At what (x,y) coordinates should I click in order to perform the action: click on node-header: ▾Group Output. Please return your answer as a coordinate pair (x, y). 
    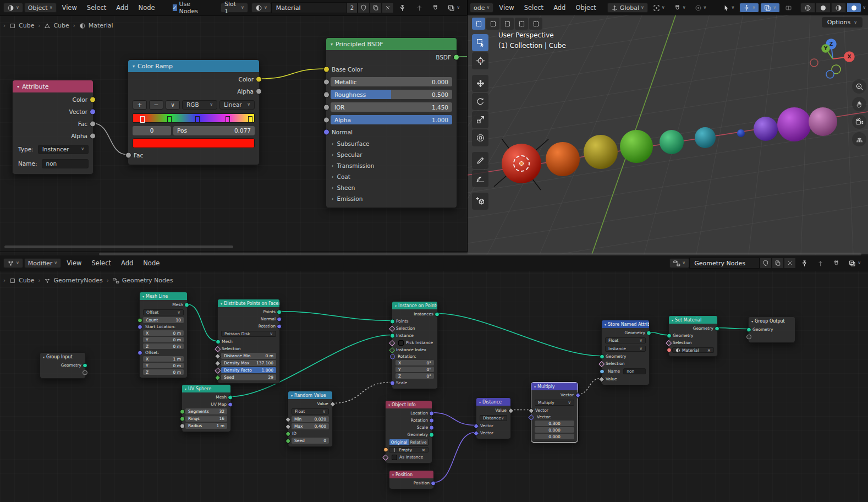
    Looking at the image, I should click on (772, 321).